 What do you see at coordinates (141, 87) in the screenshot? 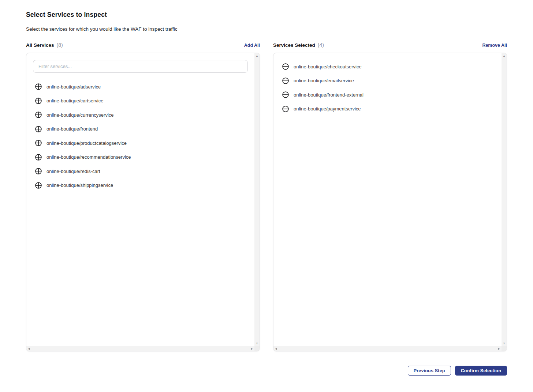
I see `service-row: online-boutique/adservice` at bounding box center [141, 87].